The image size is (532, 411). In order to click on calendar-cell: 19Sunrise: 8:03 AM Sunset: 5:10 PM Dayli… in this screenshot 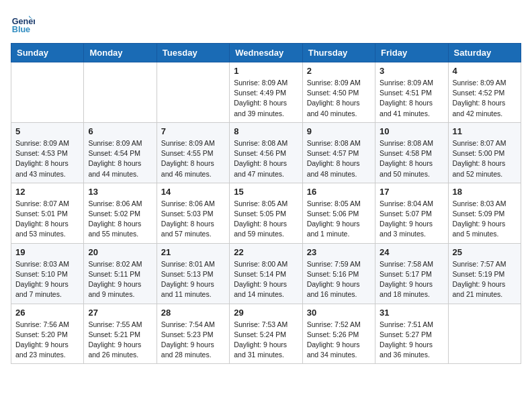, I will do `click(48, 273)`.